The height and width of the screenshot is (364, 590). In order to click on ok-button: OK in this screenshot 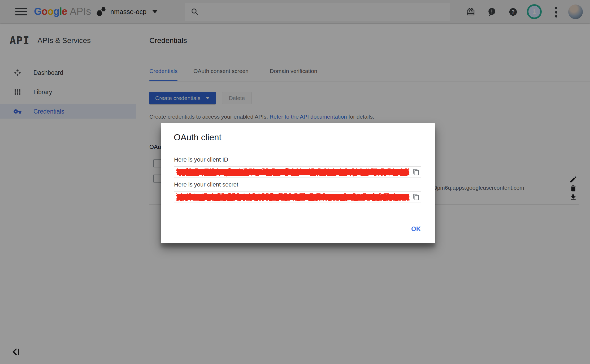, I will do `click(416, 229)`.